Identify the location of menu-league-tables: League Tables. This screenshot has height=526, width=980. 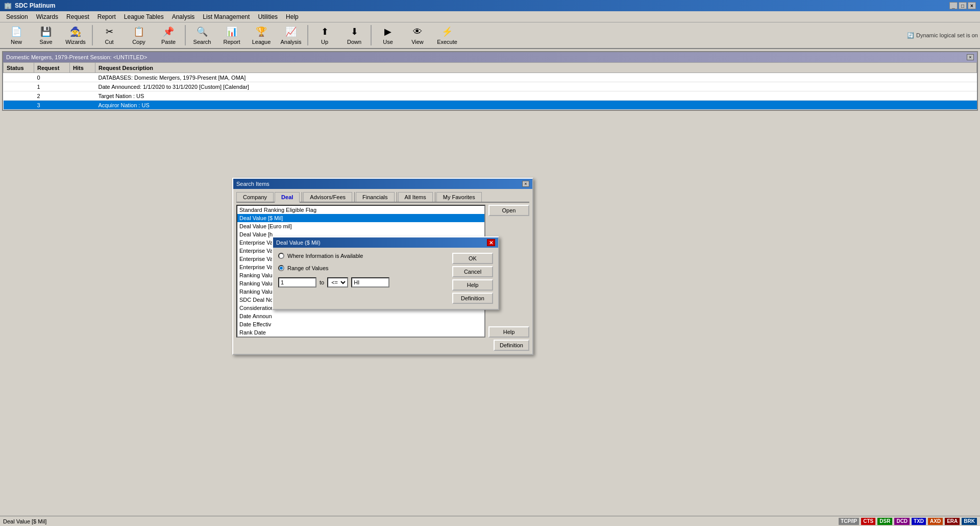
(144, 17).